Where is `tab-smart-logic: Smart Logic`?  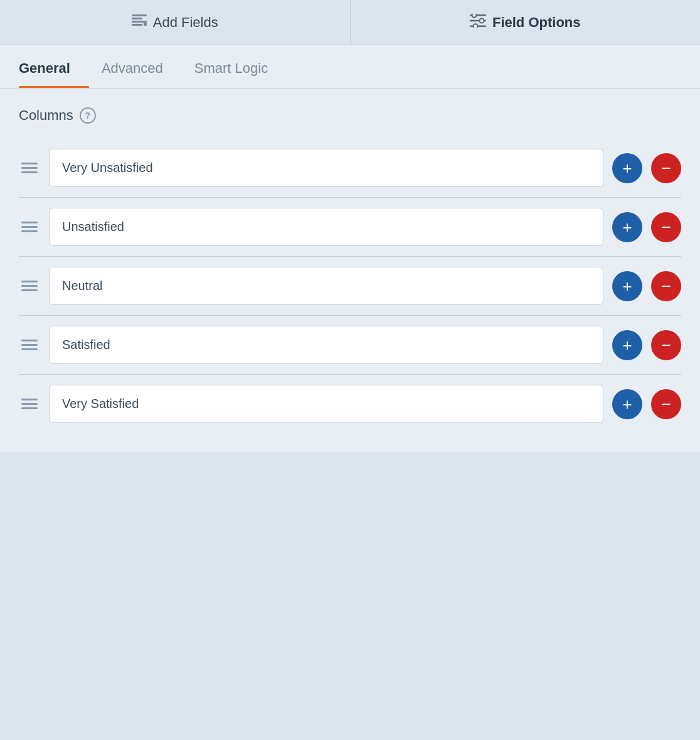 tab-smart-logic: Smart Logic is located at coordinates (241, 67).